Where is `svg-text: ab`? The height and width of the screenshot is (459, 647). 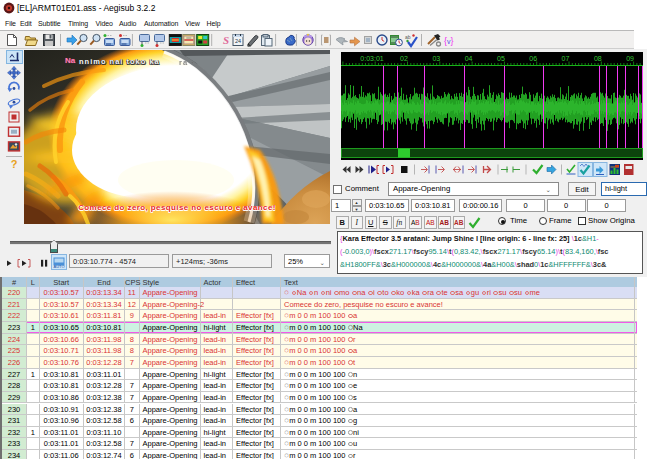 svg-text: ab is located at coordinates (408, 37).